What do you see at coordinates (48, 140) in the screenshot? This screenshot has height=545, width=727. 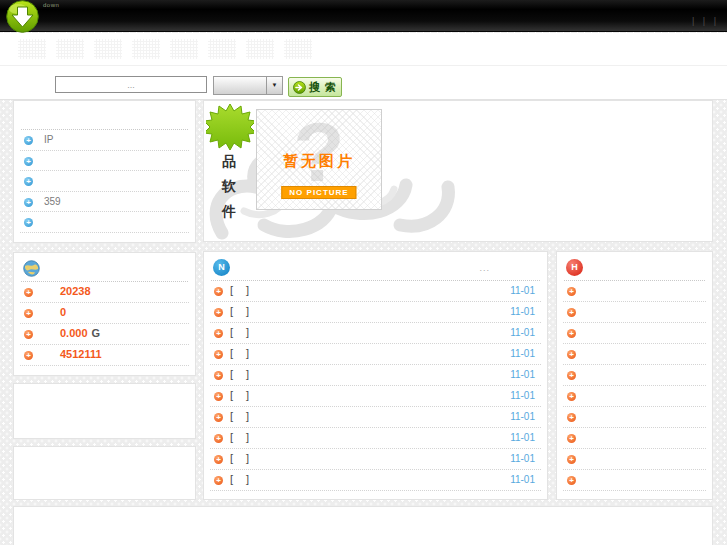 I see `left-category-label: IP` at bounding box center [48, 140].